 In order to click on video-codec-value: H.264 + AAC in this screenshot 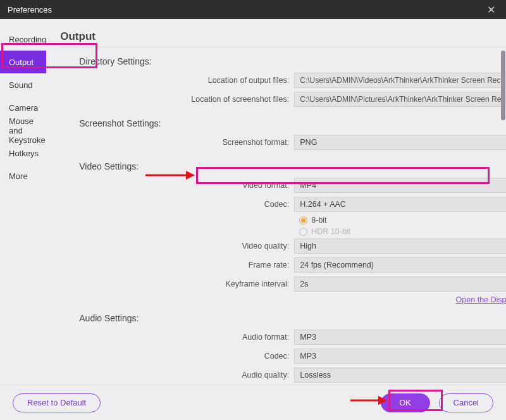, I will do `click(323, 204)`.